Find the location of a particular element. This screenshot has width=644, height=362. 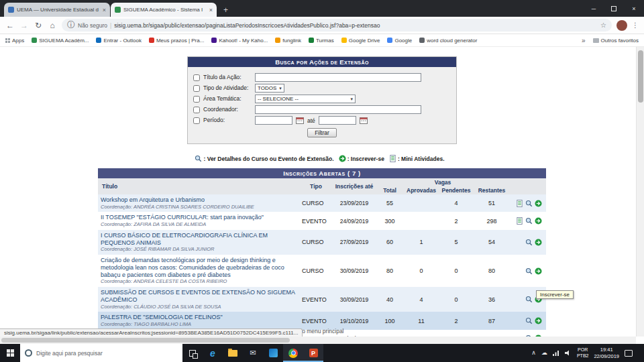

start-button is located at coordinates (10, 353).